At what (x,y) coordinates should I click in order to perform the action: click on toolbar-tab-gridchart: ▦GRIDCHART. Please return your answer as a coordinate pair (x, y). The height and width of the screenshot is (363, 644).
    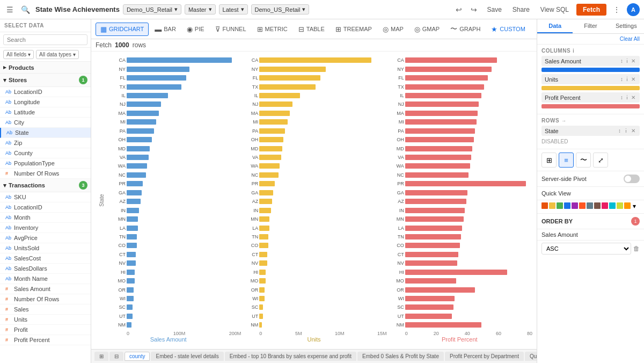
    Looking at the image, I should click on (122, 29).